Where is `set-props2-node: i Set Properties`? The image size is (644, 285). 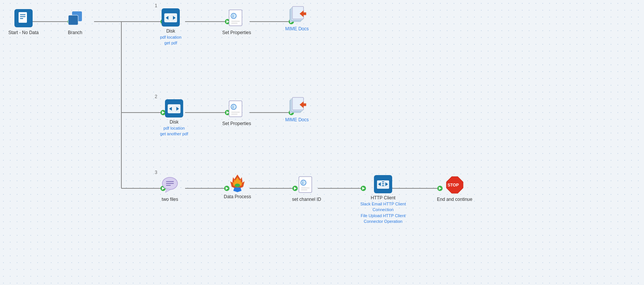 set-props2-node: i Set Properties is located at coordinates (237, 113).